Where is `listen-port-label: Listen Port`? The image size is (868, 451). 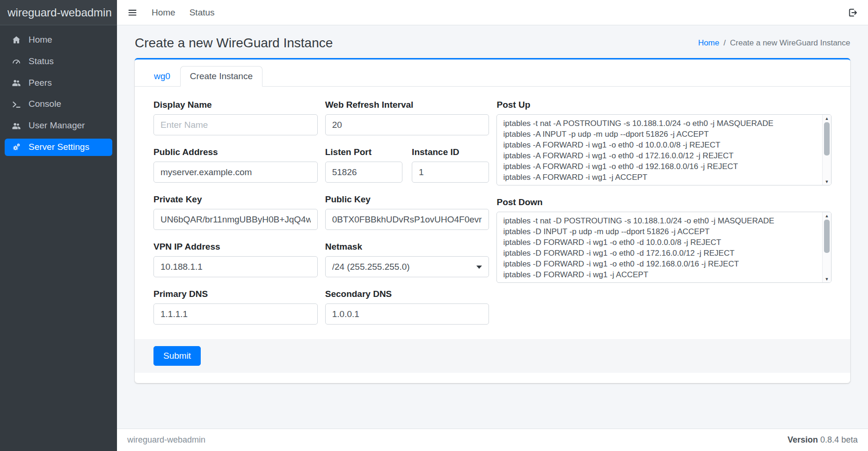
listen-port-label: Listen Port is located at coordinates (364, 152).